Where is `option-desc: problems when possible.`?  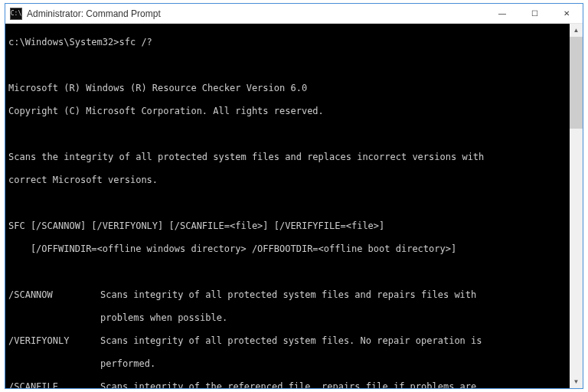
option-desc: problems when possible. is located at coordinates (334, 318).